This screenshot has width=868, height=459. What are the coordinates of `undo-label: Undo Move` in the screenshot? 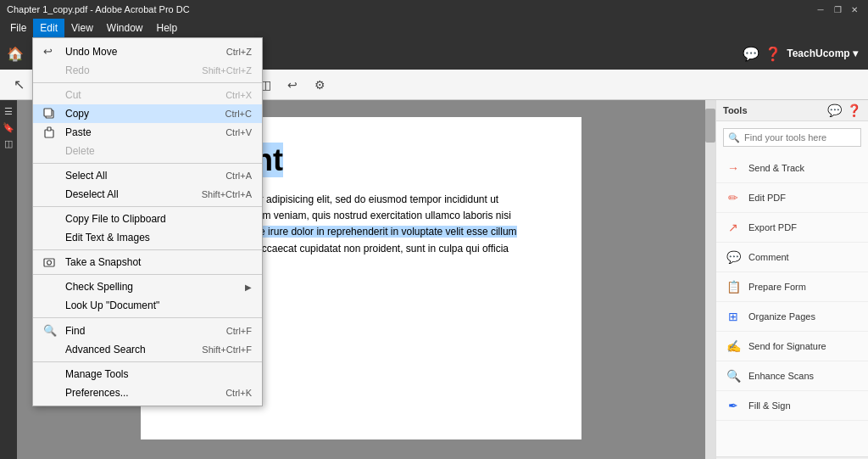 It's located at (142, 52).